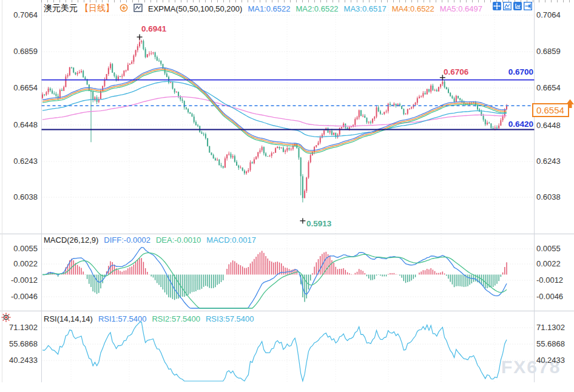 The image size is (574, 392). What do you see at coordinates (518, 6) in the screenshot?
I see `bar-axis-icon` at bounding box center [518, 6].